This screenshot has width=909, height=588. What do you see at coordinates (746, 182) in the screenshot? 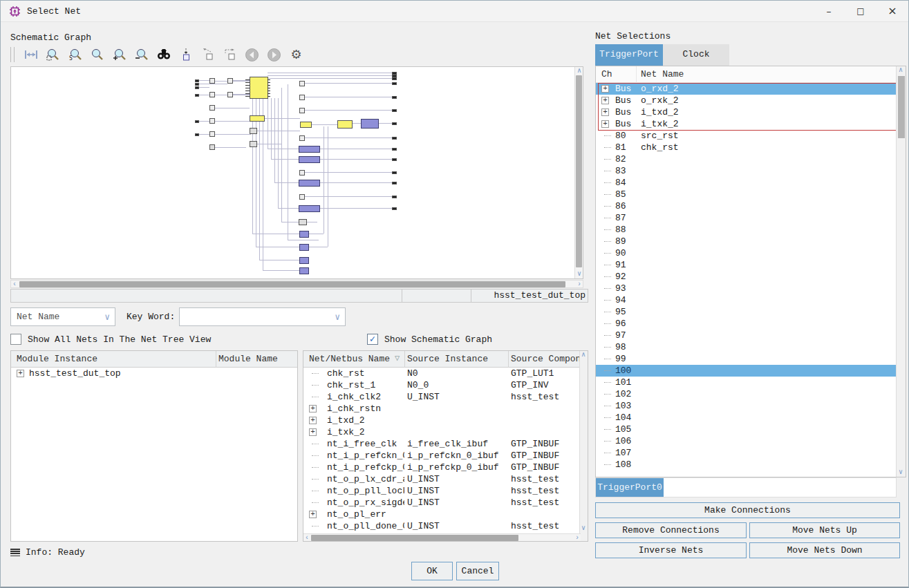
I see `table-row: 84` at bounding box center [746, 182].